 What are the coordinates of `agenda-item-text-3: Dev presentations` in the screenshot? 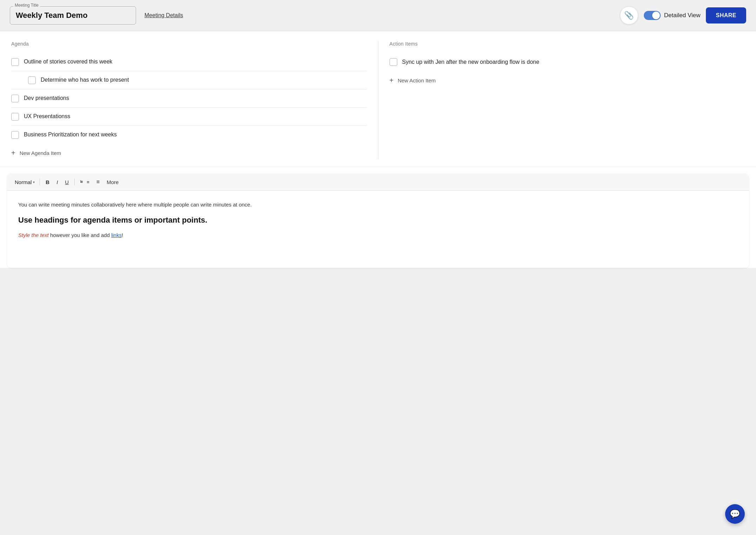 It's located at (46, 98).